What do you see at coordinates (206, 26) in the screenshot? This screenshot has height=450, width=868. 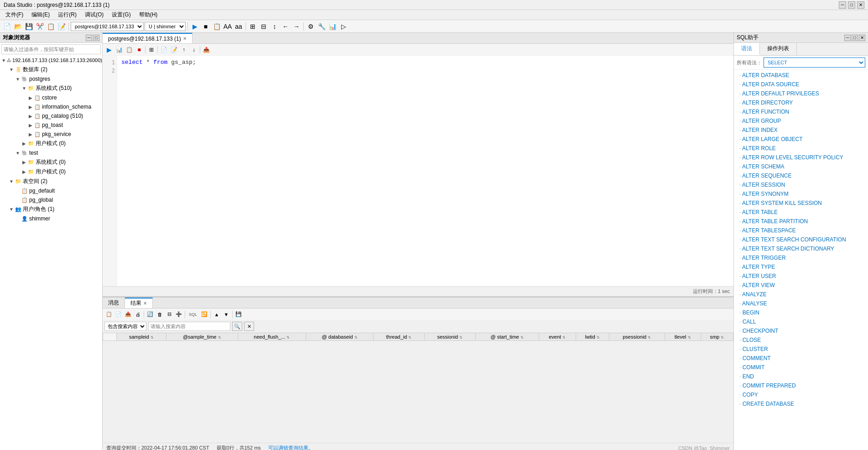 I see `stop-button: ■` at bounding box center [206, 26].